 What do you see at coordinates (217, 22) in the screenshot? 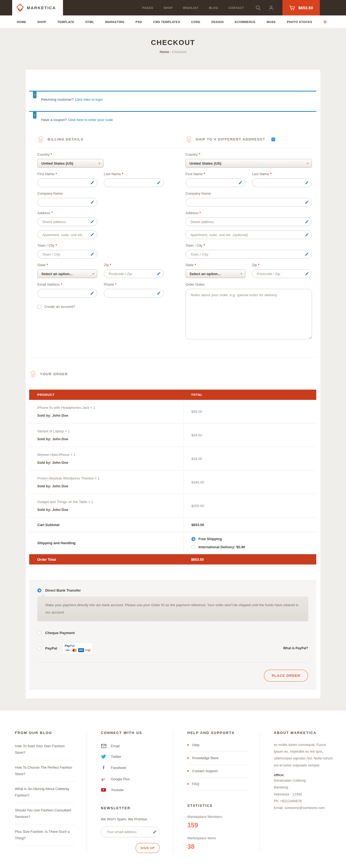
I see `subnav-design: DESIGN` at bounding box center [217, 22].